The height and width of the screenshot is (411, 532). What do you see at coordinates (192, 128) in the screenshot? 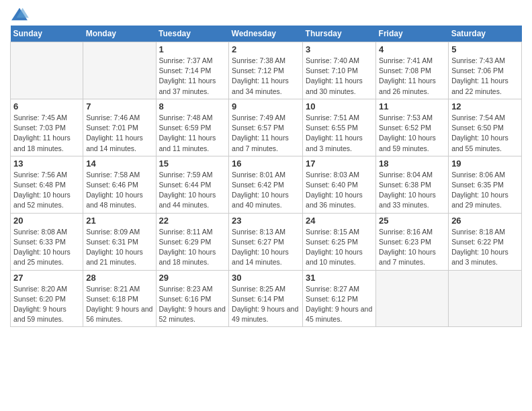
I see `day-cell: 8Sunrise: 7:48 AMSunset: 6:59 PMDaylight…` at bounding box center [192, 128].